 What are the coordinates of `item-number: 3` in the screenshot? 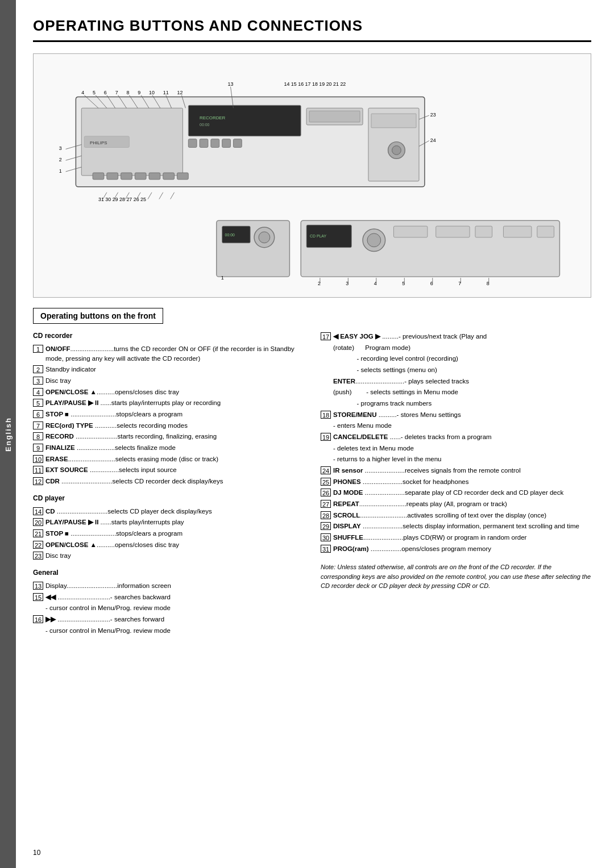 It's located at (38, 381).